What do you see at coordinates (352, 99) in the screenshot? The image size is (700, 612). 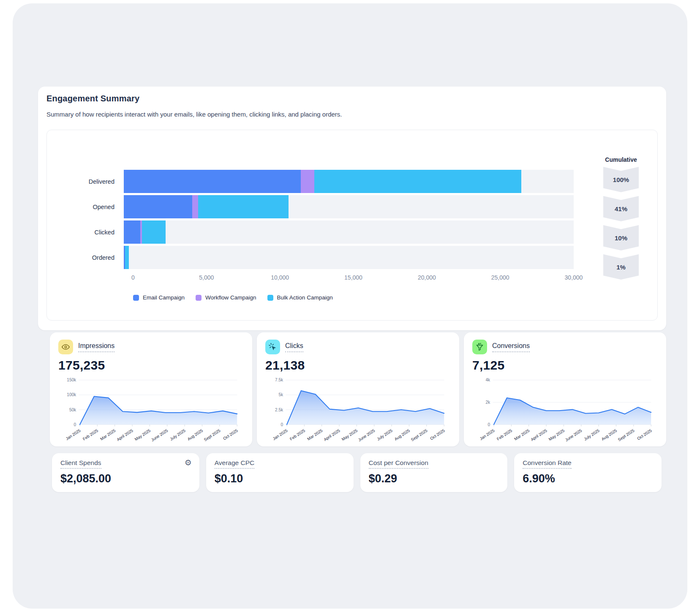 I see `page-title: Engagement Summary` at bounding box center [352, 99].